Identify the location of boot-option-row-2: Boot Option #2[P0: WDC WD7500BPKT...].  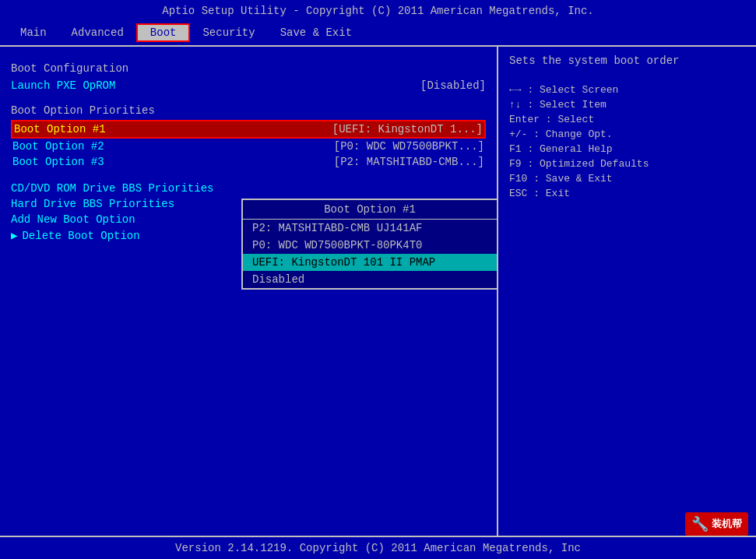
(248, 146).